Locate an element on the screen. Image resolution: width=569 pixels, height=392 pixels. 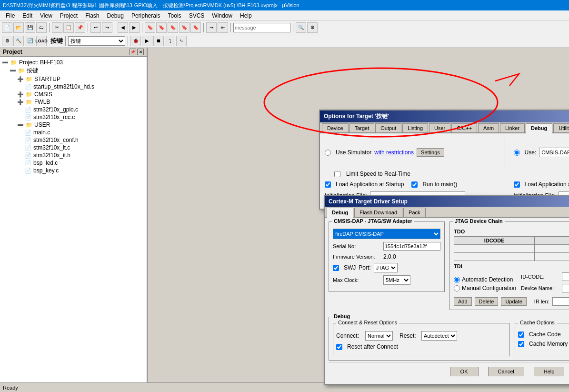
tab-user: User is located at coordinates (440, 128).